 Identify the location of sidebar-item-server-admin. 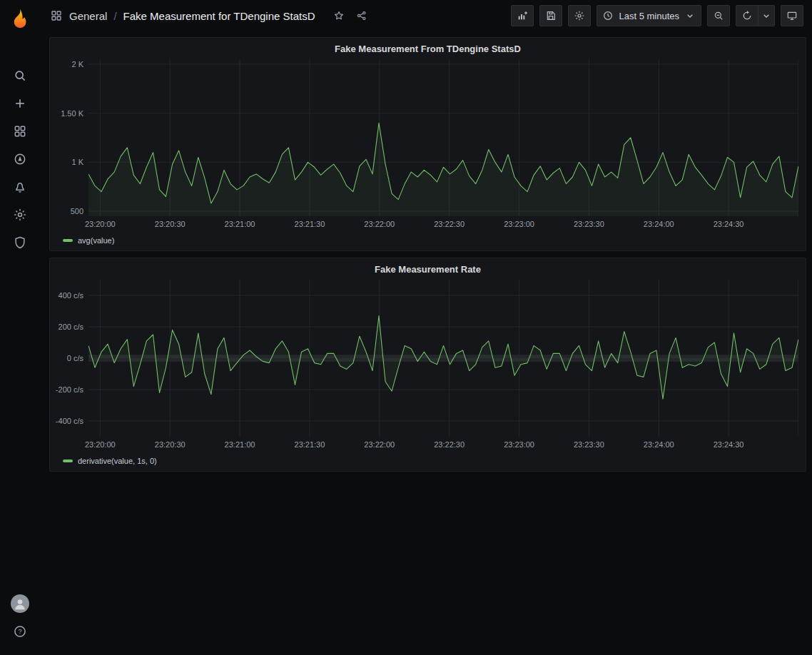
(20, 243).